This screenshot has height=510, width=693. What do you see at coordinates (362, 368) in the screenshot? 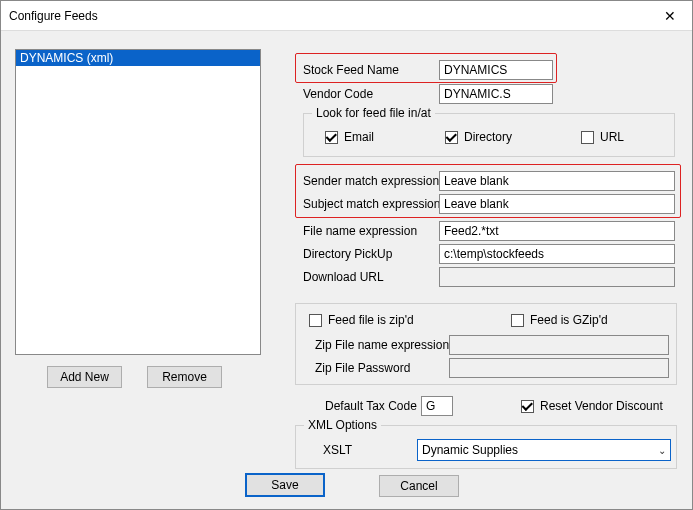
I see `zip-pw-label: Zip File Password` at bounding box center [362, 368].